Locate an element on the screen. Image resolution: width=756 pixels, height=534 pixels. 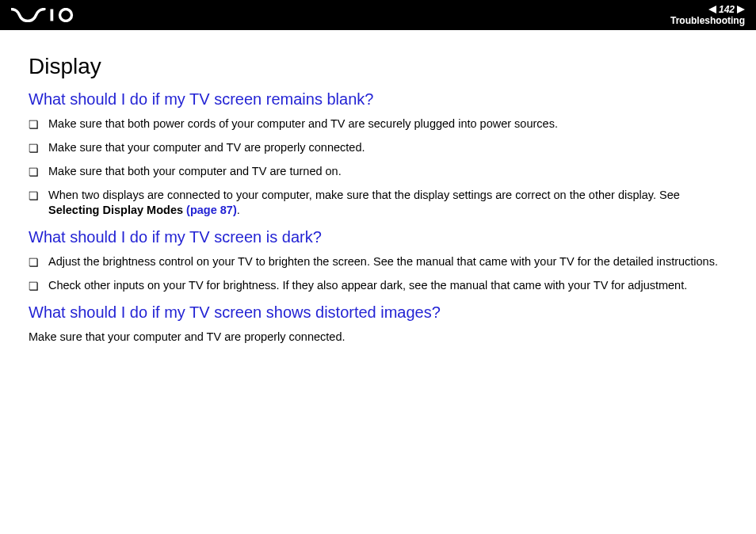
question-heading-3: What should I do if my TV screen shows d… is located at coordinates (378, 312).